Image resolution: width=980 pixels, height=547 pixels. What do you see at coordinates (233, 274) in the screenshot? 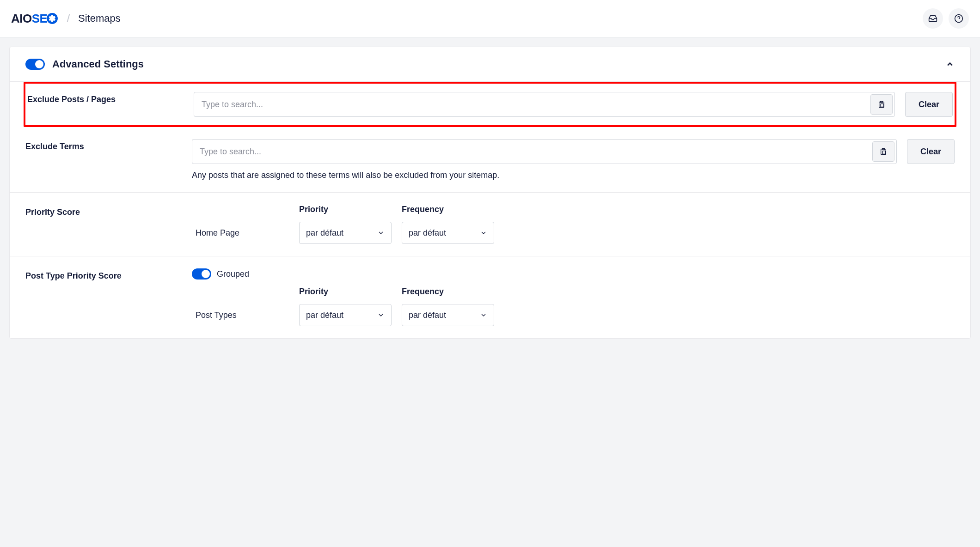
I see `grouped-label: Grouped` at bounding box center [233, 274].